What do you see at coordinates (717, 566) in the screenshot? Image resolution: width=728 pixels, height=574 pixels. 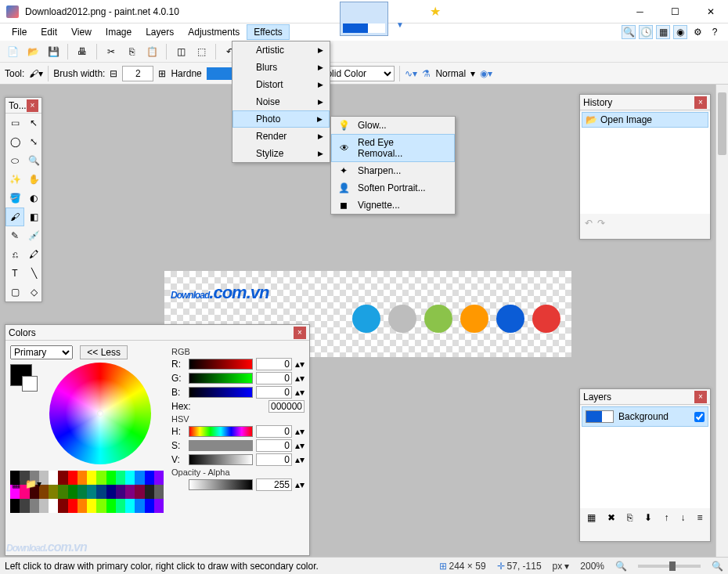 I see `zoom-in-icon: 🔍` at bounding box center [717, 566].